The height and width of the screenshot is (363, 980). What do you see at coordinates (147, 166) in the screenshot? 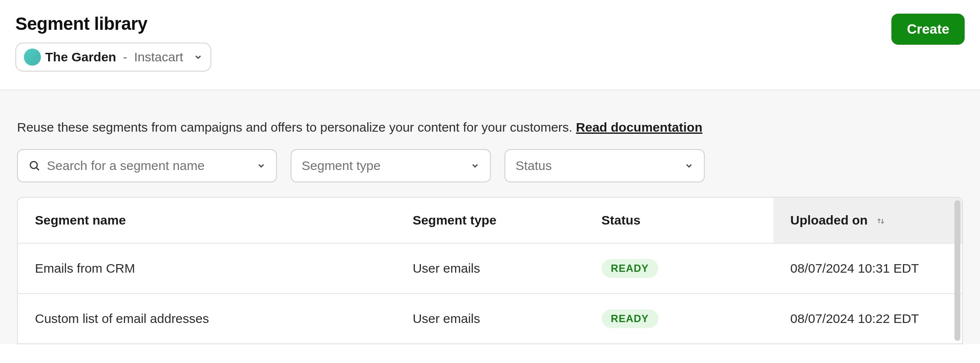
I see `search-combo: Search for a segment name` at bounding box center [147, 166].